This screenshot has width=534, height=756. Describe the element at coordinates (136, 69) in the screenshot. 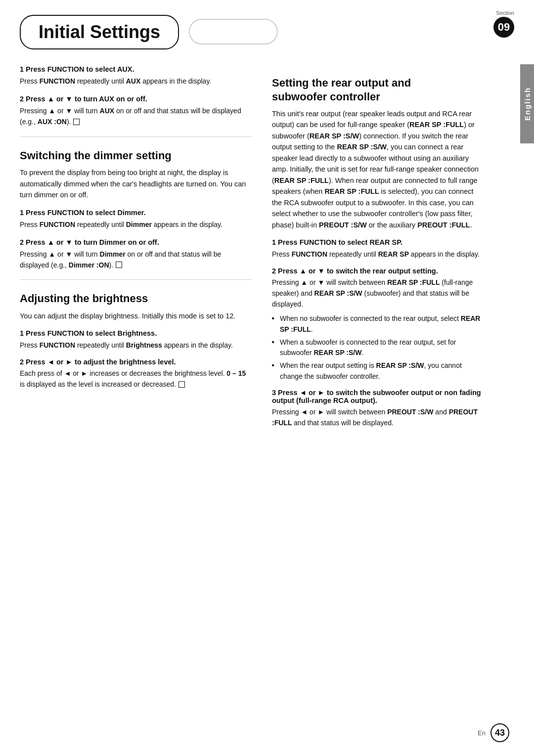

I see `aux-step1-title: 1 Press FUNCTION to select AUX.` at that location.